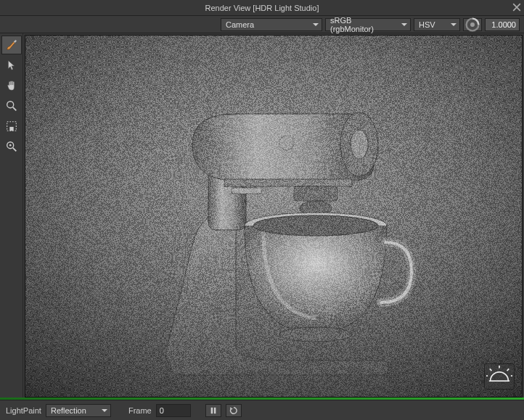  Describe the element at coordinates (368, 25) in the screenshot. I see `colorspace-dropdown: sRGB (rgbMonitor)` at that location.